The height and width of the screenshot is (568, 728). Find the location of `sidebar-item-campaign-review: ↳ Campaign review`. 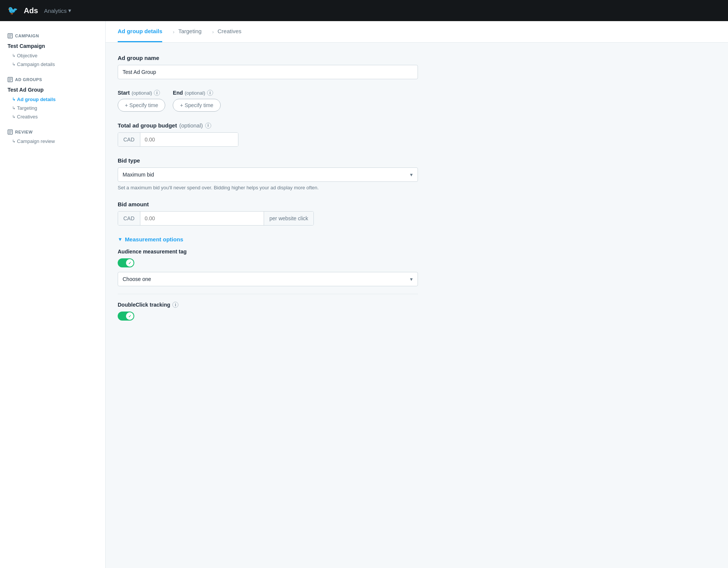

sidebar-item-campaign-review: ↳ Campaign review is located at coordinates (53, 141).